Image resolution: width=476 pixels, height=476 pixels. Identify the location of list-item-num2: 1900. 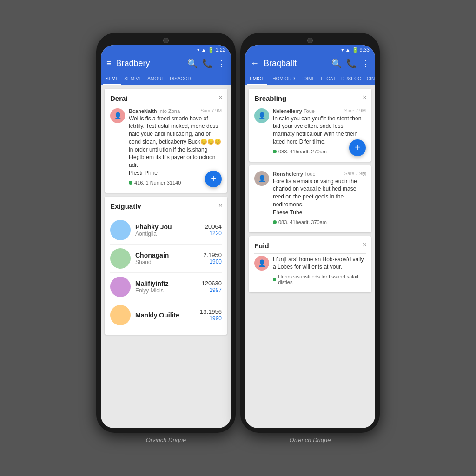
(212, 262).